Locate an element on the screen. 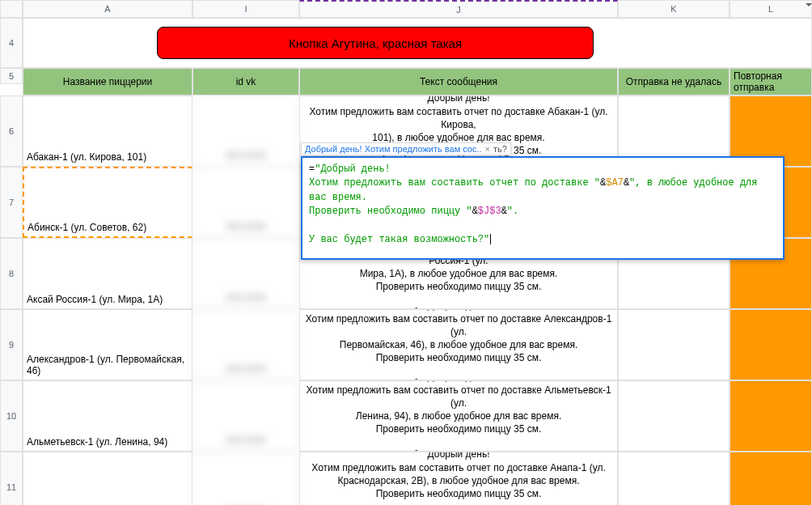  close-icon: × is located at coordinates (488, 149).